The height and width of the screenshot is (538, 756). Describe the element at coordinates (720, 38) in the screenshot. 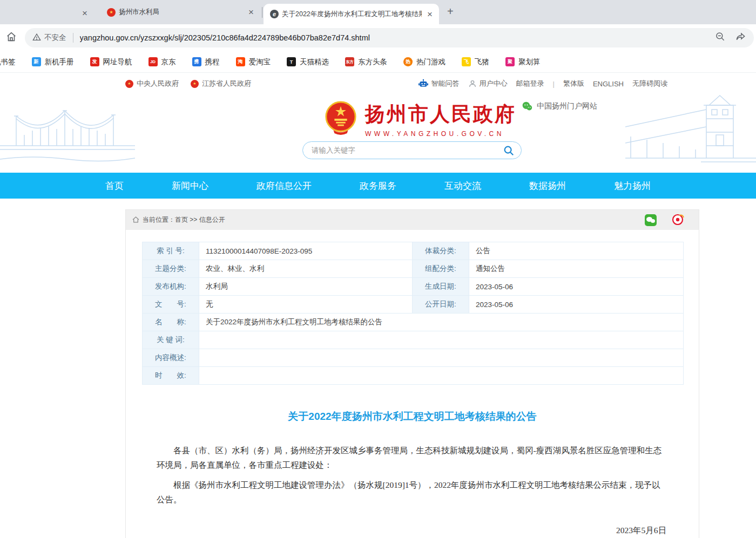

I see `zoom-out-icon` at that location.